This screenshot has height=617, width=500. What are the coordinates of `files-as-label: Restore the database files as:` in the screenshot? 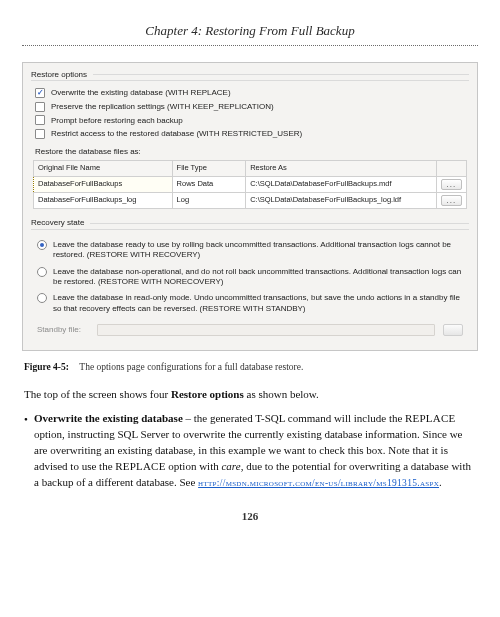 It's located at (251, 152).